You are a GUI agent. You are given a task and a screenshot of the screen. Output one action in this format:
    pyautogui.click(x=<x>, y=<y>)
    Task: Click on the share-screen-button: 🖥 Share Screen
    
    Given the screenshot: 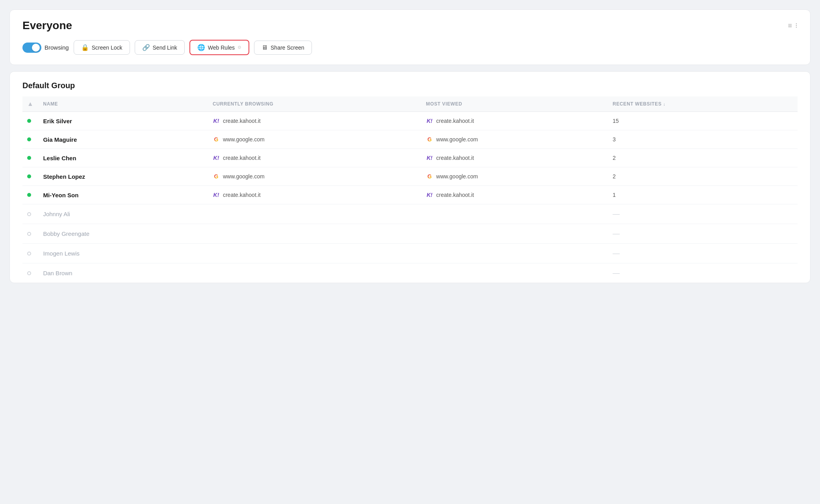 What is the action you would take?
    pyautogui.click(x=283, y=48)
    